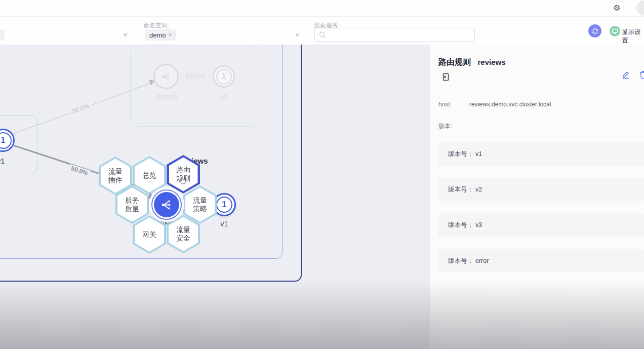 This screenshot has width=644, height=349. Describe the element at coordinates (167, 205) in the screenshot. I see `service-node-circle` at that location.